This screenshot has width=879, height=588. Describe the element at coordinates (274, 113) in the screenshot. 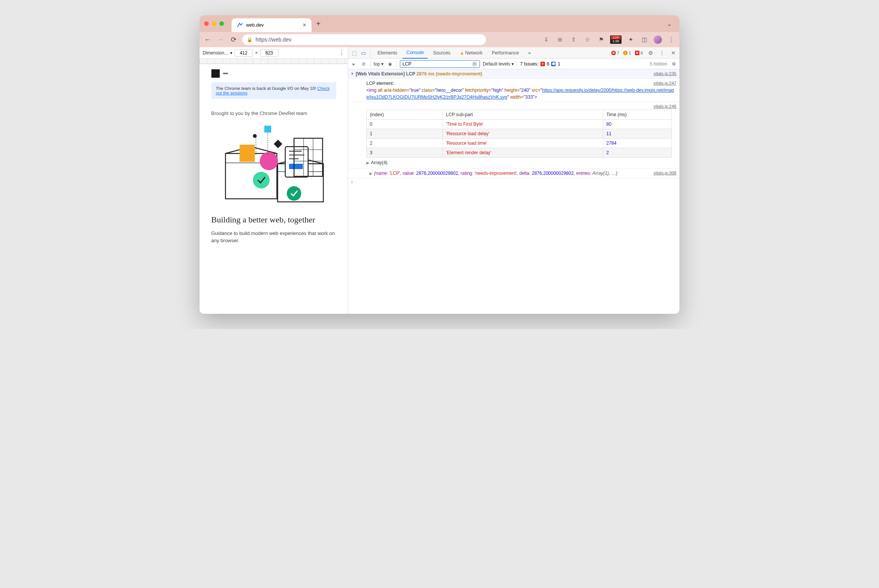

I see `brought-by-text: Brought to you by the Chrome DevRel team` at that location.